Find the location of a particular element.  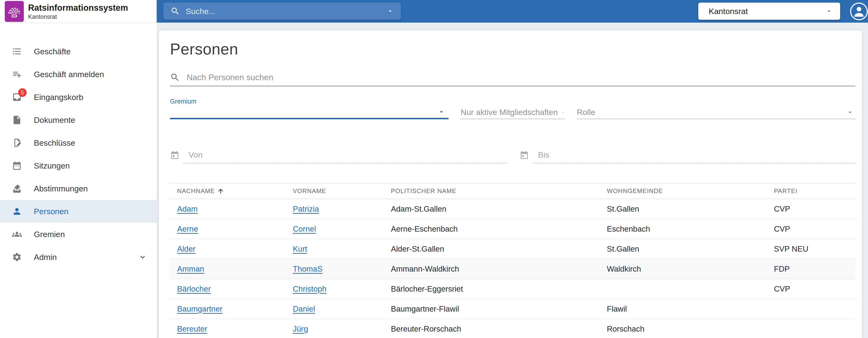

sidebar-item-sitzungen: Sitzungen is located at coordinates (78, 166).